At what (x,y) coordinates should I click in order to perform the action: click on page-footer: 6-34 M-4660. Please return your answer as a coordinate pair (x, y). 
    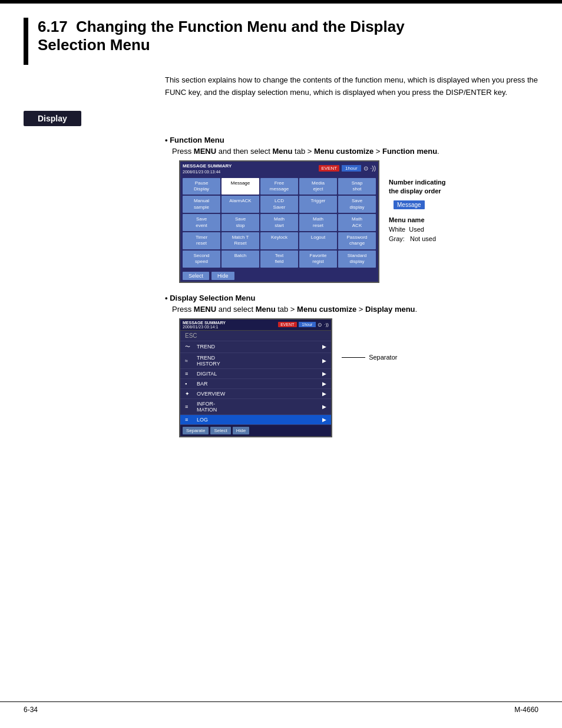
    Looking at the image, I should click on (281, 707).